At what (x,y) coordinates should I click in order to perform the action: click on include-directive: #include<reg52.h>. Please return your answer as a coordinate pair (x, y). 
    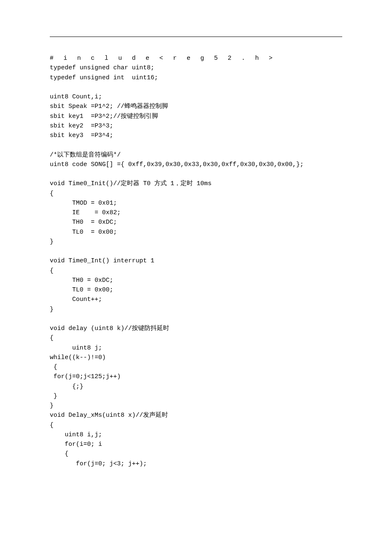
    Looking at the image, I should click on (196, 58).